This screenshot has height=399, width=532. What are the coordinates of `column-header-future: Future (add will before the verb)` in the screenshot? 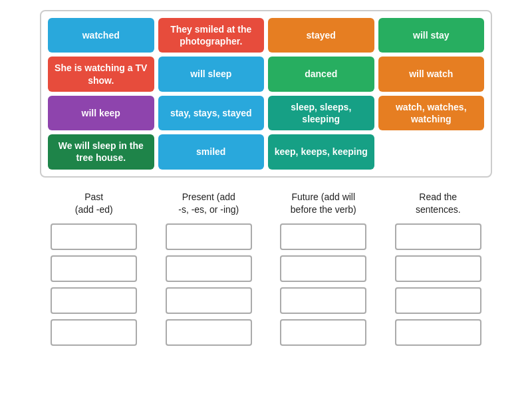 It's located at (323, 203).